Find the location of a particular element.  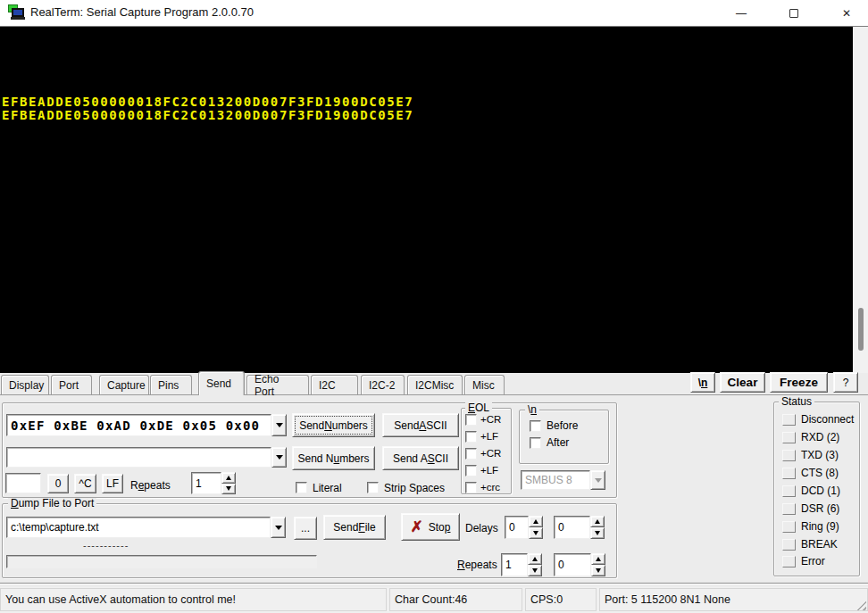

eol-group-label: EOL is located at coordinates (479, 408).